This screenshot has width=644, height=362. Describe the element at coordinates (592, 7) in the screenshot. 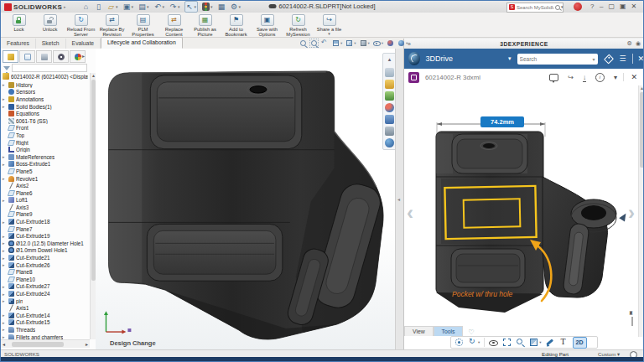

I see `help-button: ?` at that location.